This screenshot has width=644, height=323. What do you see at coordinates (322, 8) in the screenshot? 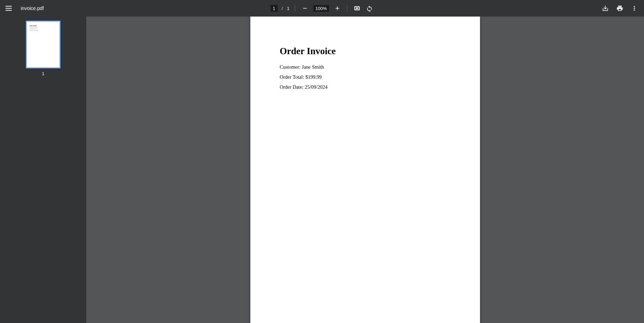
I see `pdf-toolbar: invoice.pdf / 1 100%` at bounding box center [322, 8].